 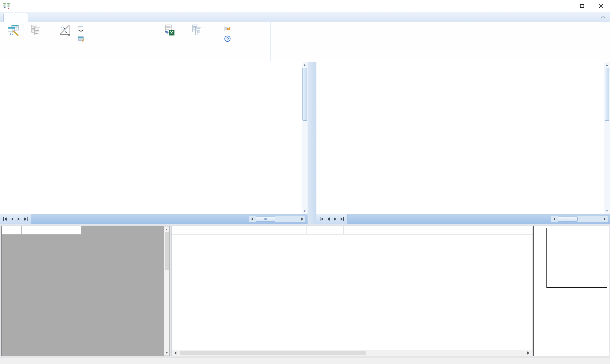 I want to click on chevron-up-icon, so click(x=603, y=17).